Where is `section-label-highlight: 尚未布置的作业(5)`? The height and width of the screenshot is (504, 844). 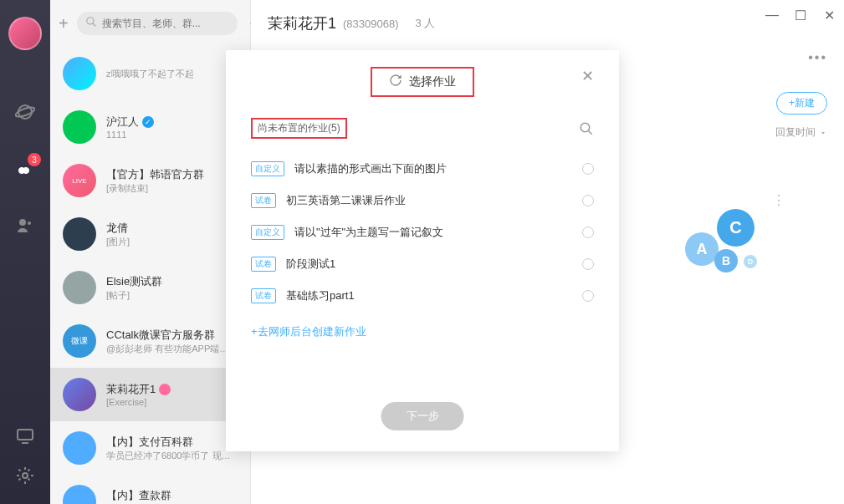
section-label-highlight: 尚未布置的作业(5) is located at coordinates (299, 129).